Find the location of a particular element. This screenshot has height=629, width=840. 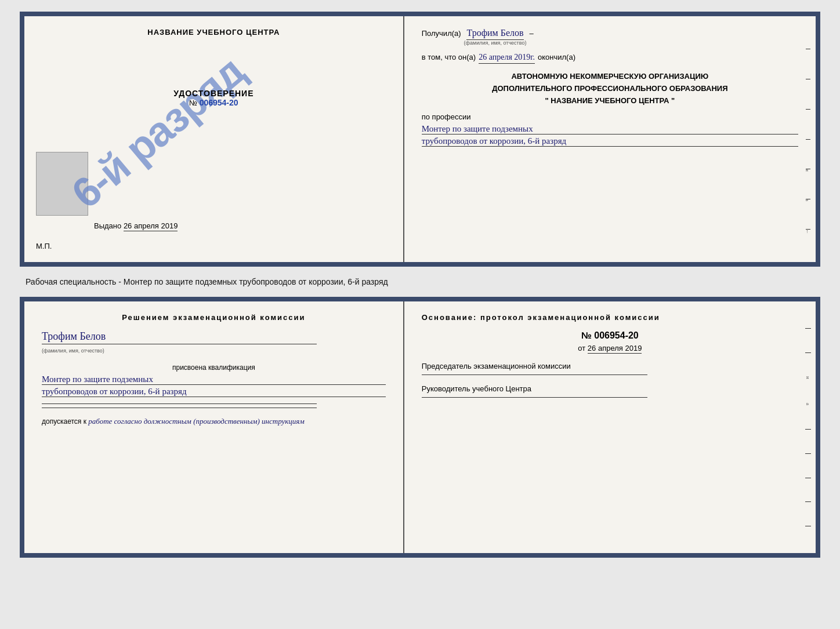

mp-label: М.П. is located at coordinates (44, 246).